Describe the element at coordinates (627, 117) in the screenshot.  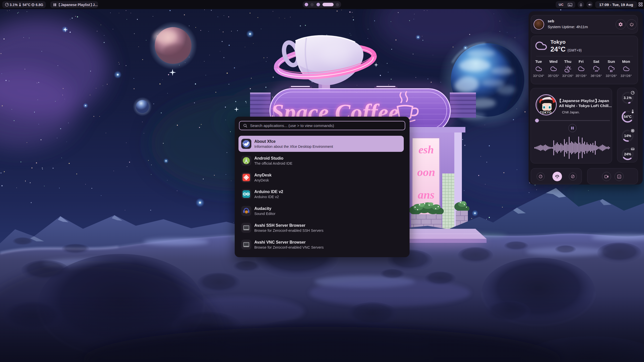
I see `svg-text: 54°C` at that location.